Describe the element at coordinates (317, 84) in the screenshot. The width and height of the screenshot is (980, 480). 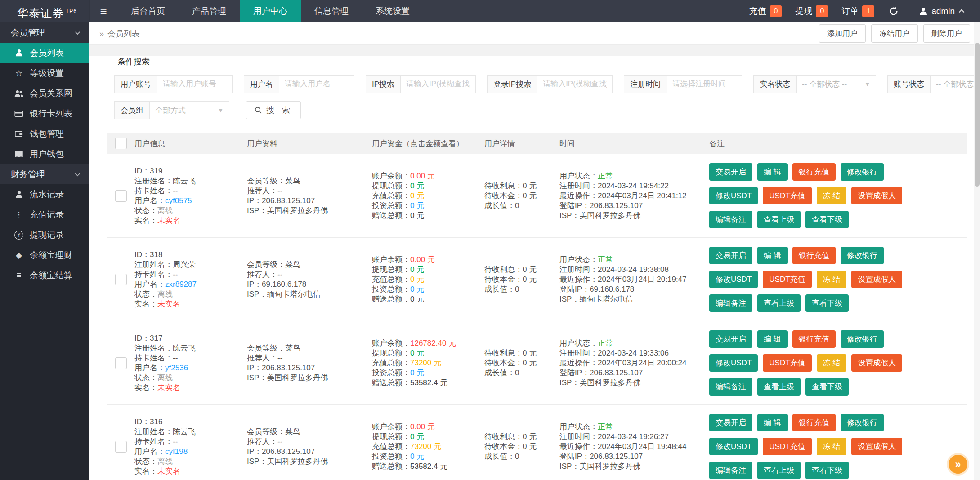
I see `username-input` at that location.